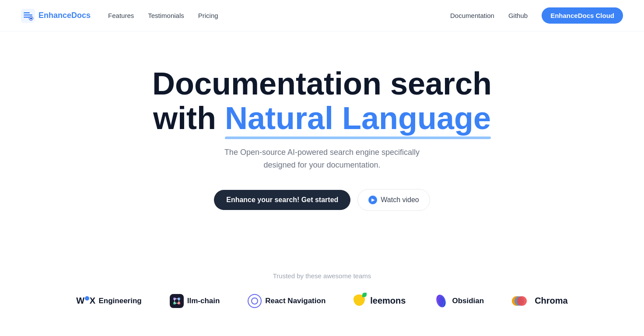 The height and width of the screenshot is (336, 644). What do you see at coordinates (120, 16) in the screenshot?
I see `nav-left: EnhanceDocs Features Testimonials Pricin…` at bounding box center [120, 16].